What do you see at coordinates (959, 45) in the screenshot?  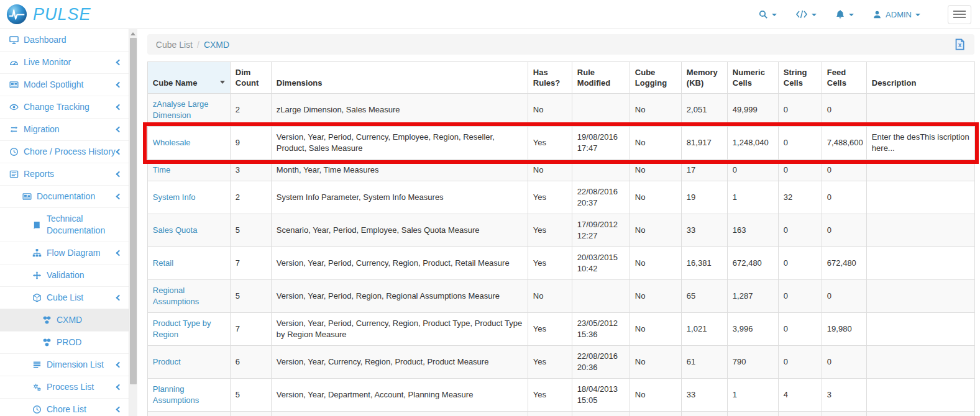 I see `excel-export-icon: x` at bounding box center [959, 45].